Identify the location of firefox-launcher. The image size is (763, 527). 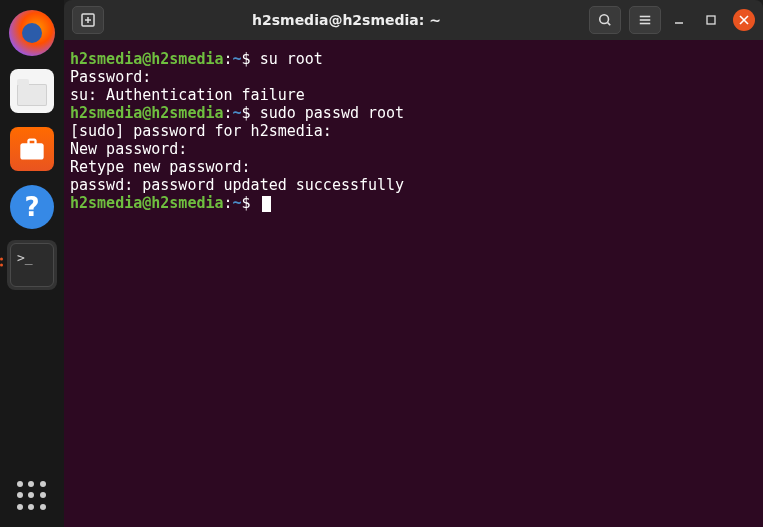
(32, 33).